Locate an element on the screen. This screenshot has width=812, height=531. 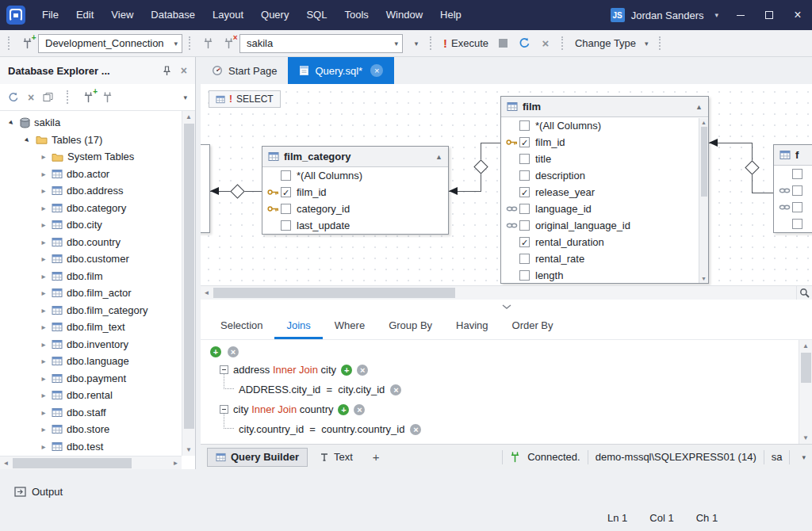
explorer-vertical-scrollbar: ▲ ▼ is located at coordinates (189, 284).